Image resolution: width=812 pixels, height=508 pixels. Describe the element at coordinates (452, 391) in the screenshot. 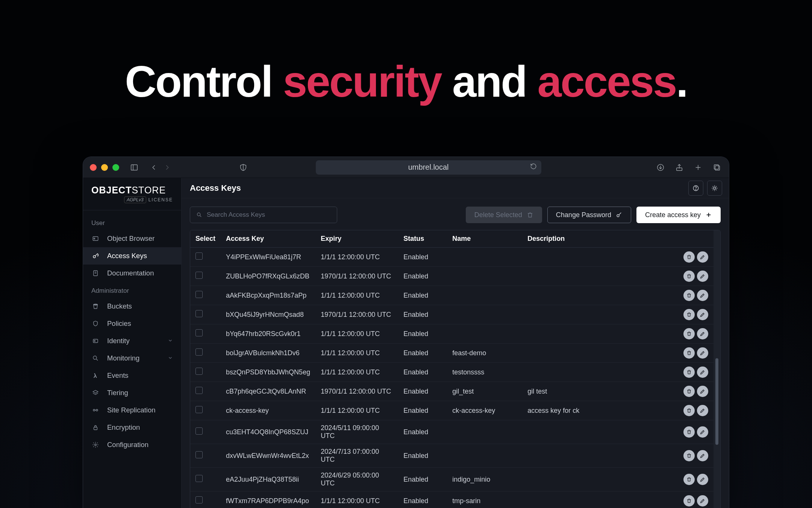

I see `table-row: cB7ph6qeGCJtQv8LAnNR1970/1/1 12:00:00 UT…` at that location.